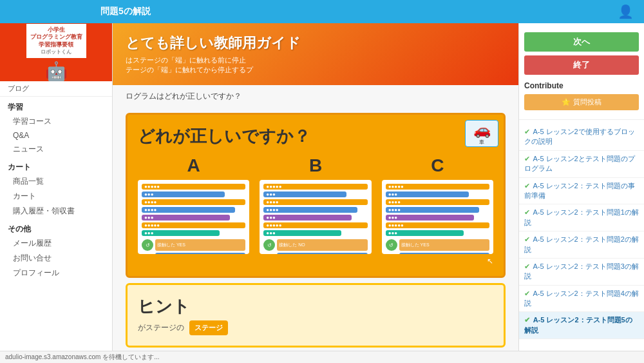  What do you see at coordinates (316, 261) in the screenshot?
I see `cursor-indicator: ↖` at bounding box center [316, 261].